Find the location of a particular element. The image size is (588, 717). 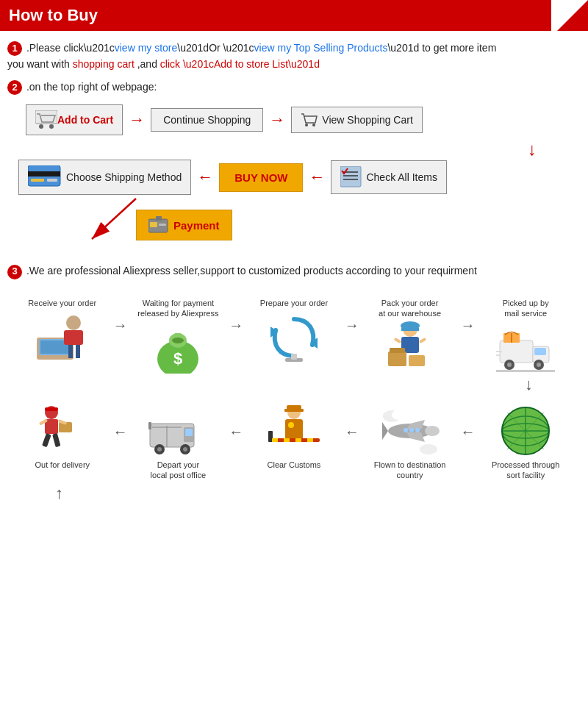

process-label-waiting: Waiting for paymentreleased by Aliexpres… is located at coordinates (178, 309).